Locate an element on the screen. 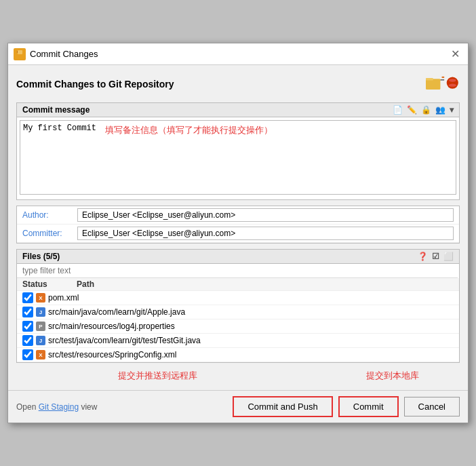 The width and height of the screenshot is (476, 466). table-row: Xpom.xml is located at coordinates (238, 298).